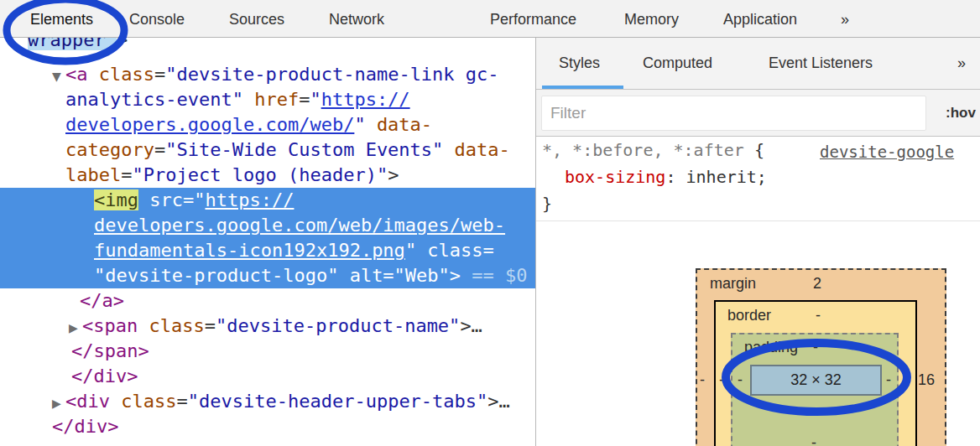  I want to click on active-tab-underline, so click(582, 87).